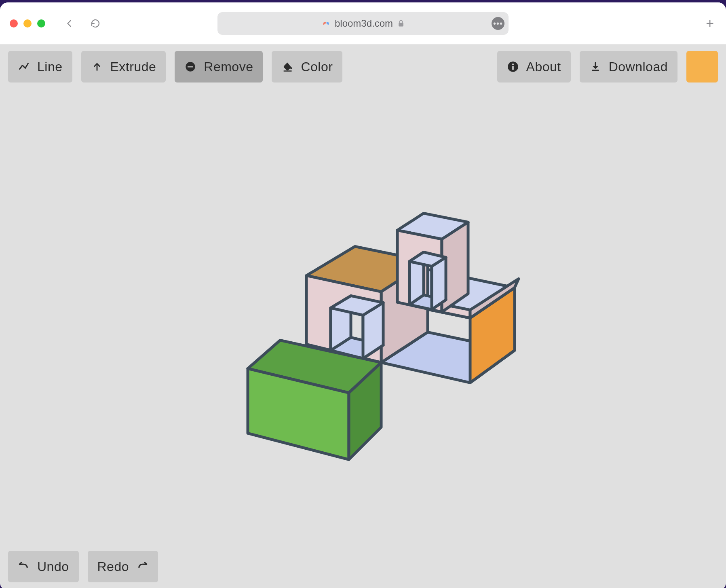 Image resolution: width=726 pixels, height=588 pixels. Describe the element at coordinates (363, 23) in the screenshot. I see `browser-chrome: bloom3d.com ••• +` at that location.